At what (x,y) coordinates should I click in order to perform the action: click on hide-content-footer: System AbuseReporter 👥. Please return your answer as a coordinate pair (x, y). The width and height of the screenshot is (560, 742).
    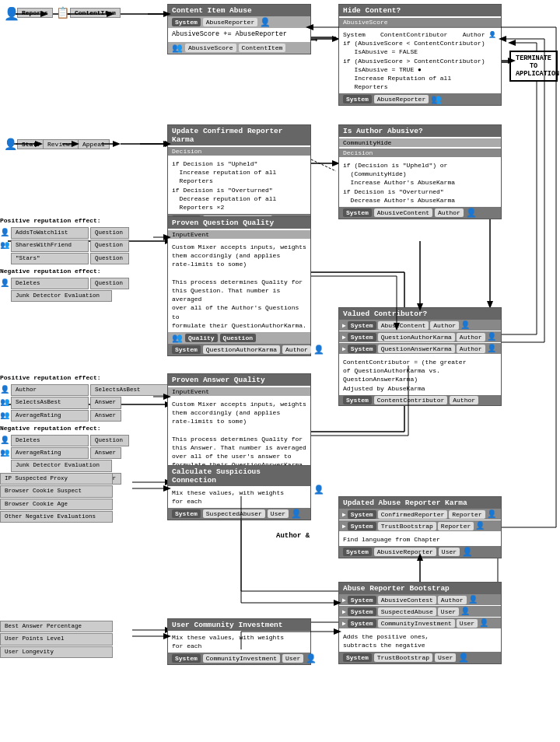
    Looking at the image, I should click on (420, 100).